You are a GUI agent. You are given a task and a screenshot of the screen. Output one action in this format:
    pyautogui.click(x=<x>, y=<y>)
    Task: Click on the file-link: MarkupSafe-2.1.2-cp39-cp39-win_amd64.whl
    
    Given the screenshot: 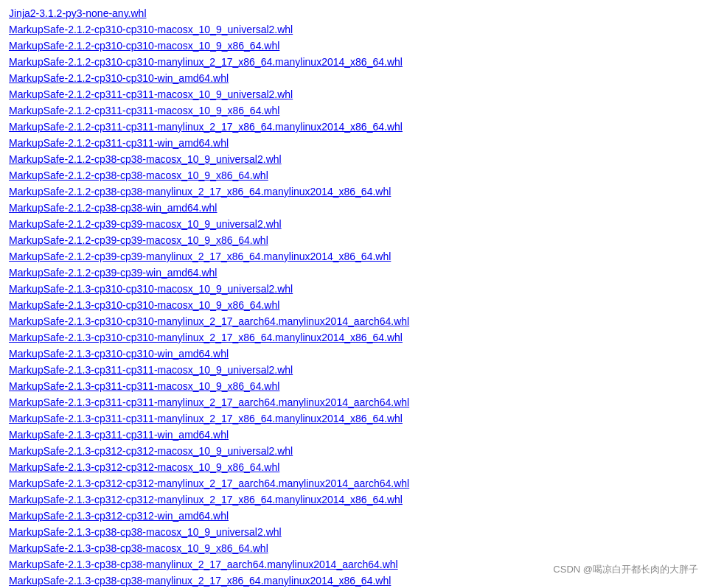 What is the action you would take?
    pyautogui.click(x=355, y=273)
    